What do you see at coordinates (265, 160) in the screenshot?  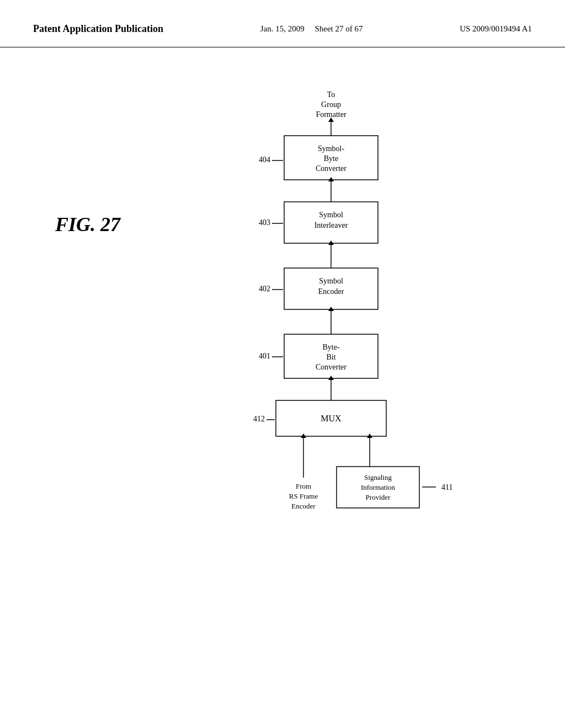 I see `label-404: 404` at bounding box center [265, 160].